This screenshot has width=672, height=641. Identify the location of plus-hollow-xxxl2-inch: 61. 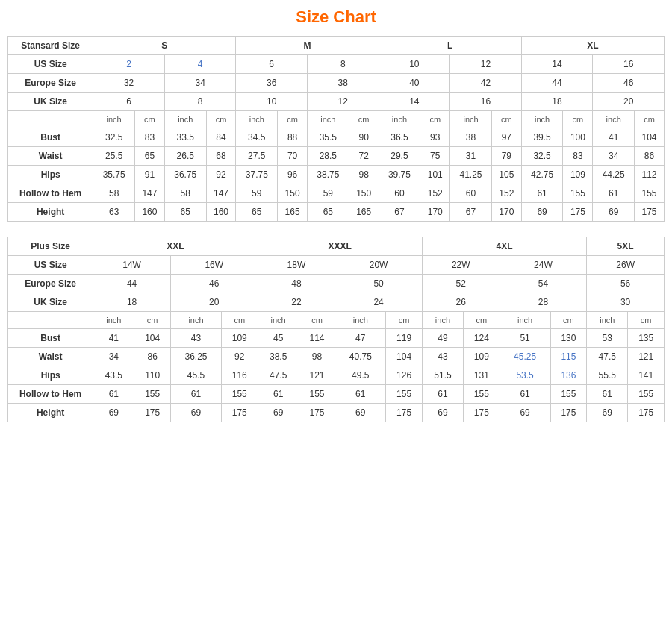
(361, 394).